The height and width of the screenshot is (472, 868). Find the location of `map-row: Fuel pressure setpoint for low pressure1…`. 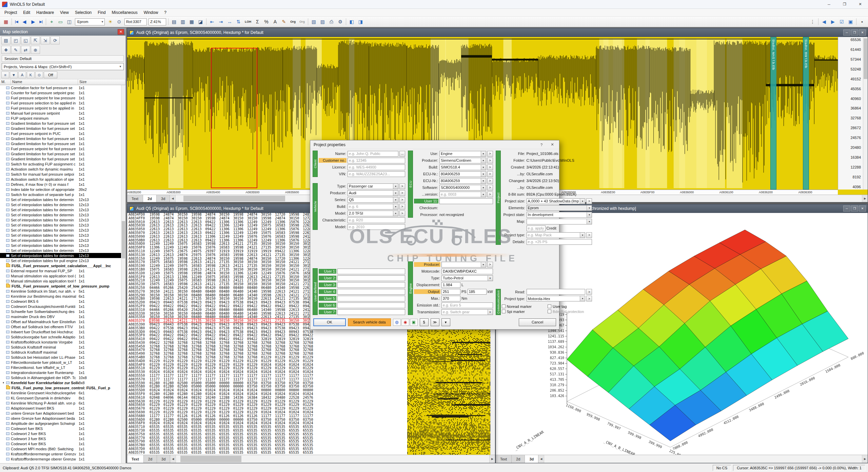

map-row: Fuel pressure setpoint for low pressure1… is located at coordinates (63, 98).